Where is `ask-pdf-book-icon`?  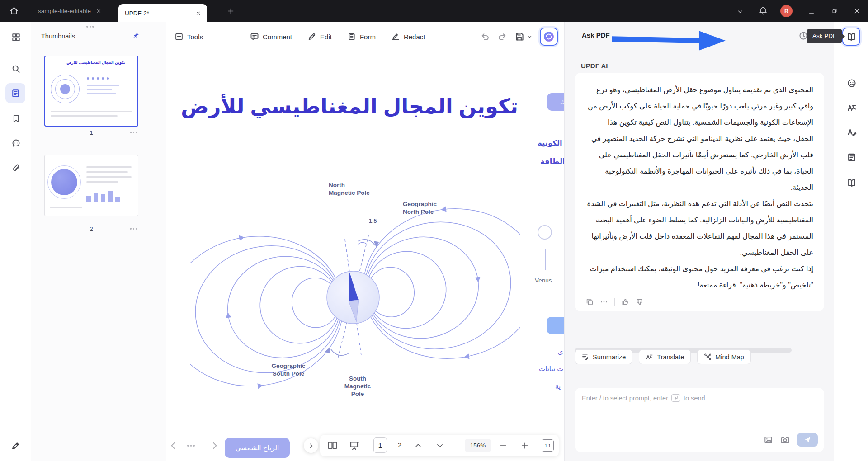
ask-pdf-book-icon is located at coordinates (851, 37).